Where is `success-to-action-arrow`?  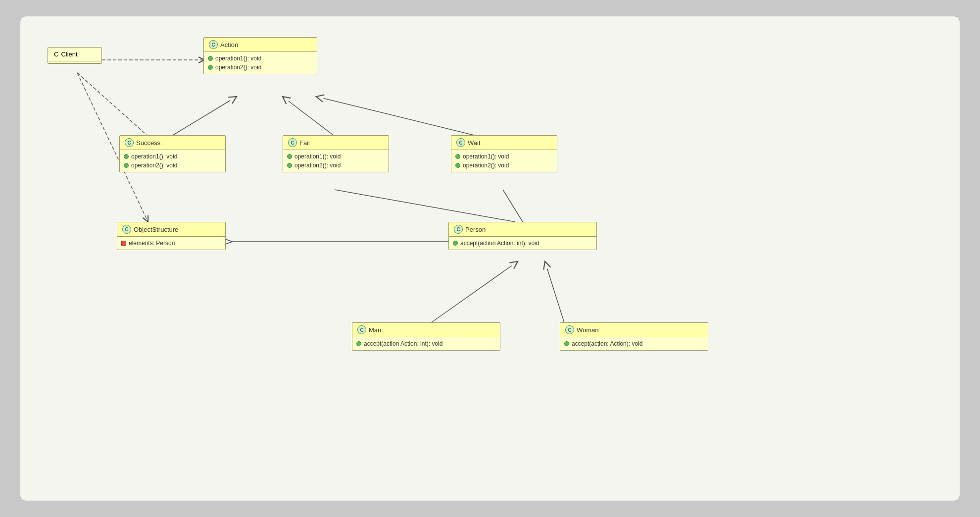
success-to-action-arrow is located at coordinates (204, 116).